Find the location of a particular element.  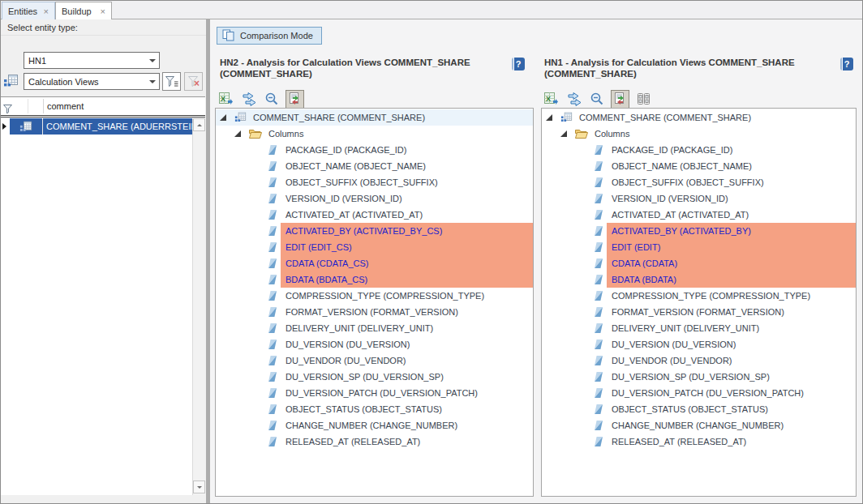

scroll-up-icon is located at coordinates (200, 125).